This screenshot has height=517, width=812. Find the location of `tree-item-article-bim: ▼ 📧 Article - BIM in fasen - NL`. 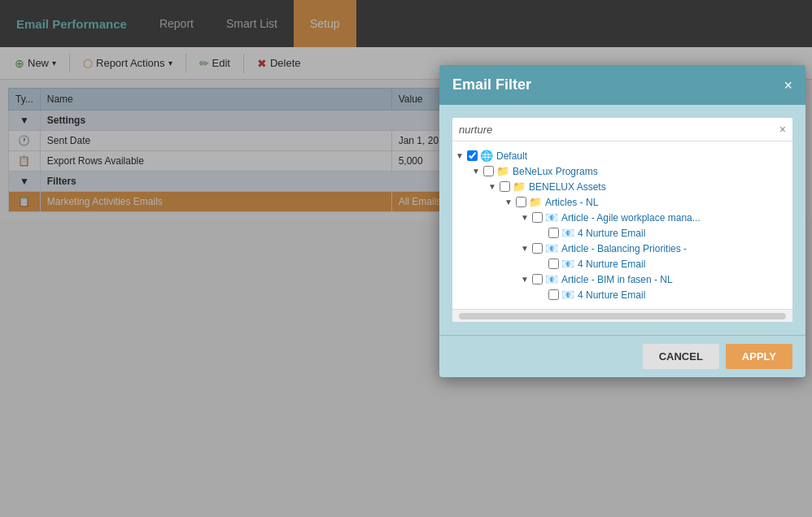

tree-item-article-bim: ▼ 📧 Article - BIM in fasen - NL is located at coordinates (622, 280).